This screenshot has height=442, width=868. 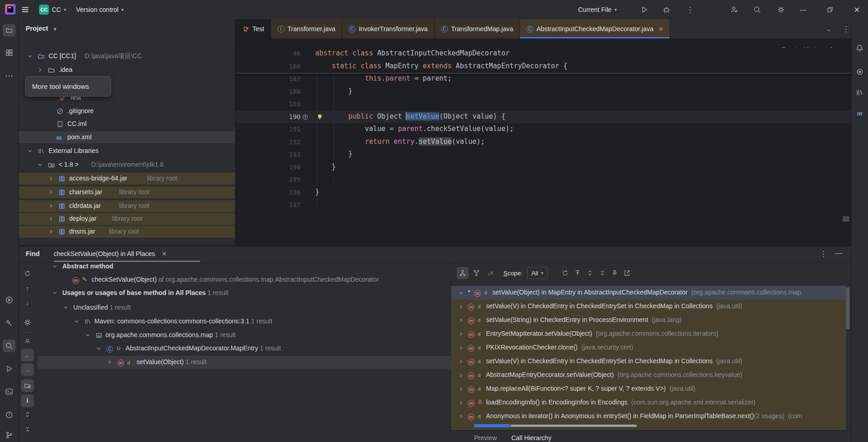 What do you see at coordinates (9, 323) in the screenshot?
I see `stripe-button-build-hammer` at bounding box center [9, 323].